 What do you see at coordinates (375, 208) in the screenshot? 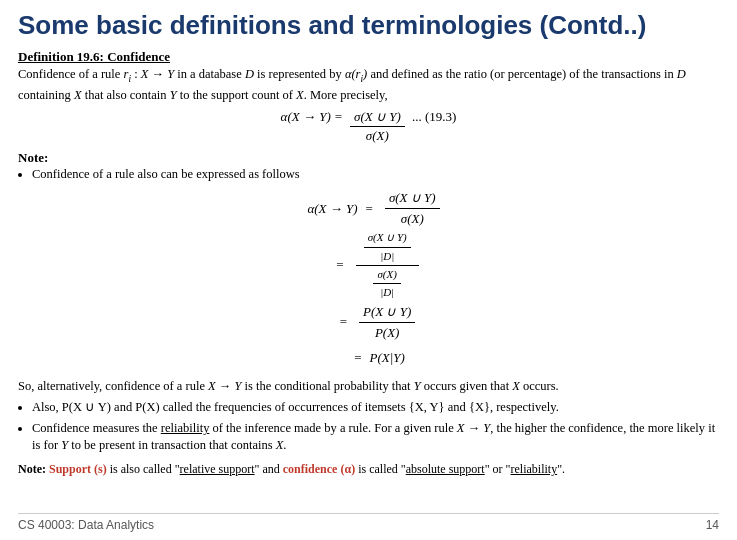
I see `formula-row-1: α(X → Y) = σ(X ∪ Y) σ(X)` at bounding box center [375, 208].